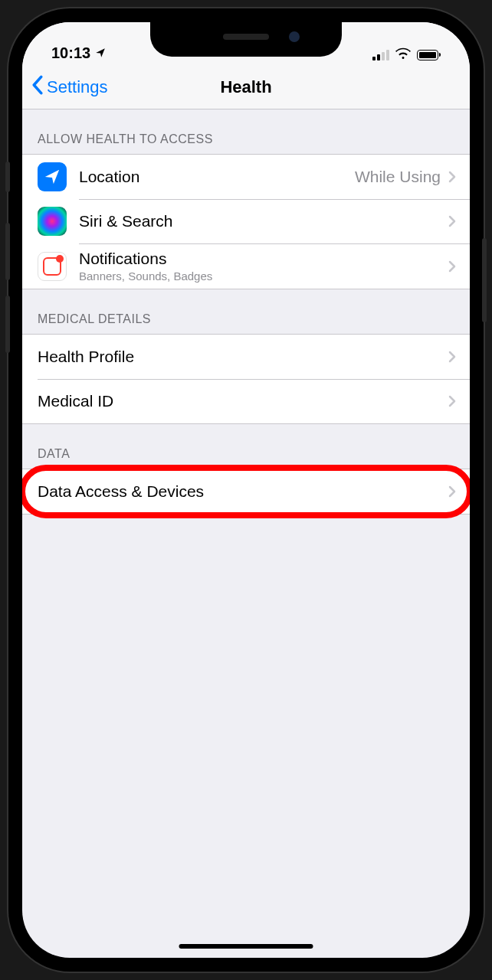  What do you see at coordinates (78, 54) in the screenshot?
I see `status-left: 10:13` at bounding box center [78, 54].